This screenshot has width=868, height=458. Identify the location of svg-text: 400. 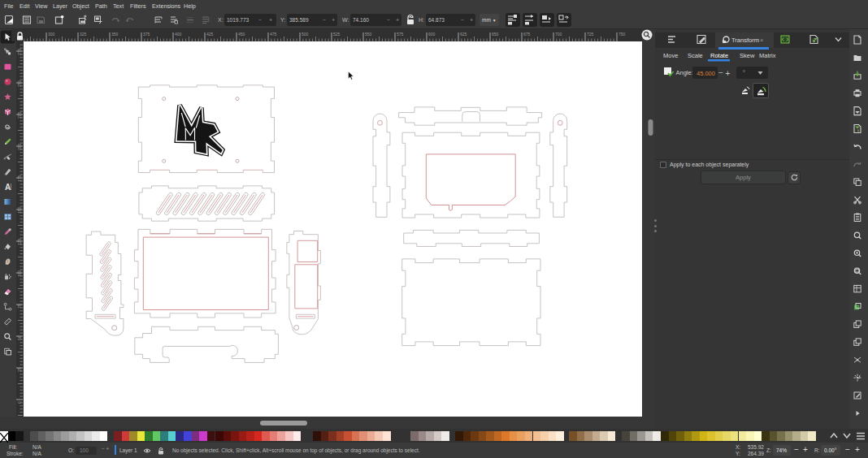
(179, 34).